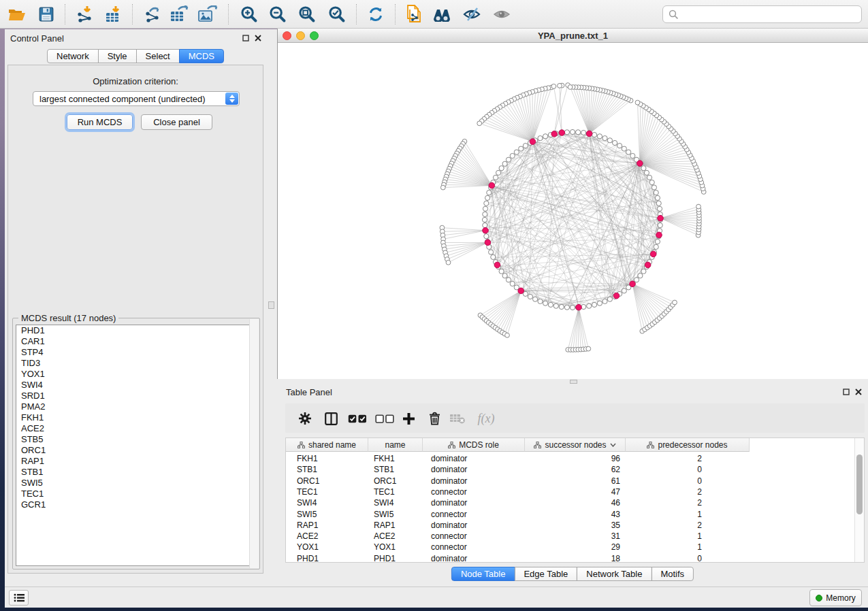 The width and height of the screenshot is (868, 611). What do you see at coordinates (136, 331) in the screenshot?
I see `mcds-result-item: PHD1` at bounding box center [136, 331].